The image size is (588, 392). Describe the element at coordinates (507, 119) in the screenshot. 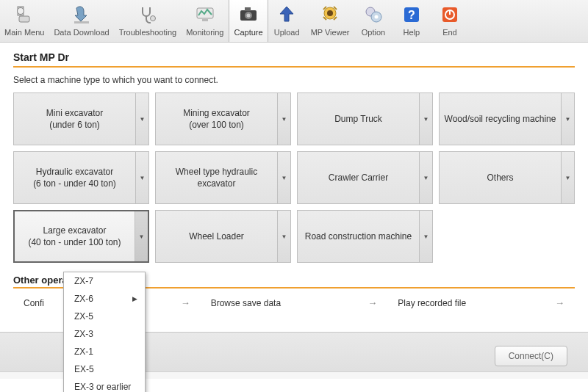

I see `machine-wood-soil-recycling: Wood/soil recycling machine ▼` at that location.